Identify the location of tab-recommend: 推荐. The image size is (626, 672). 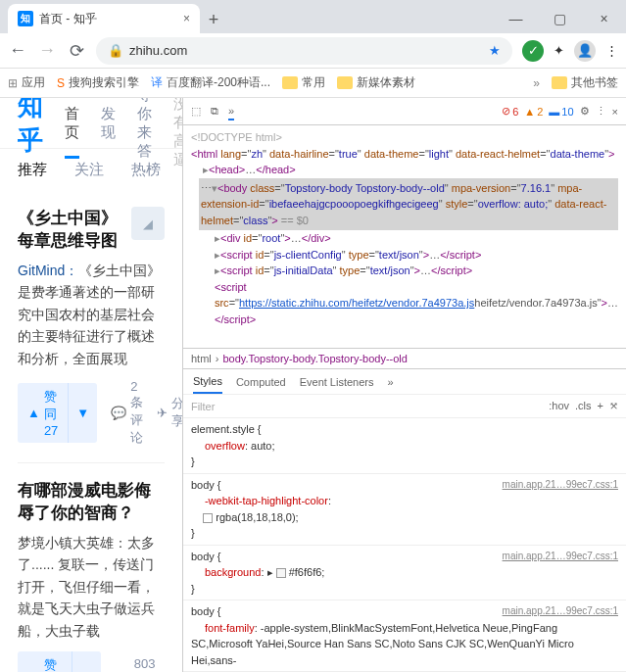
(32, 170).